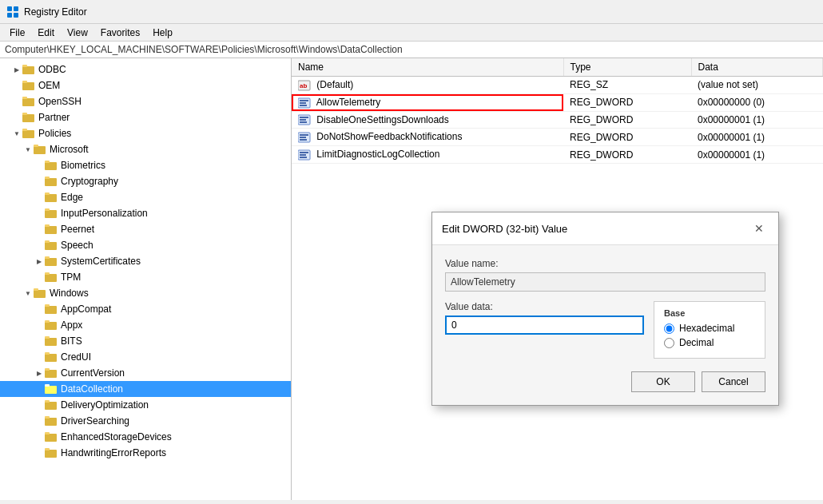  I want to click on cancel-button: Cancel, so click(734, 382).